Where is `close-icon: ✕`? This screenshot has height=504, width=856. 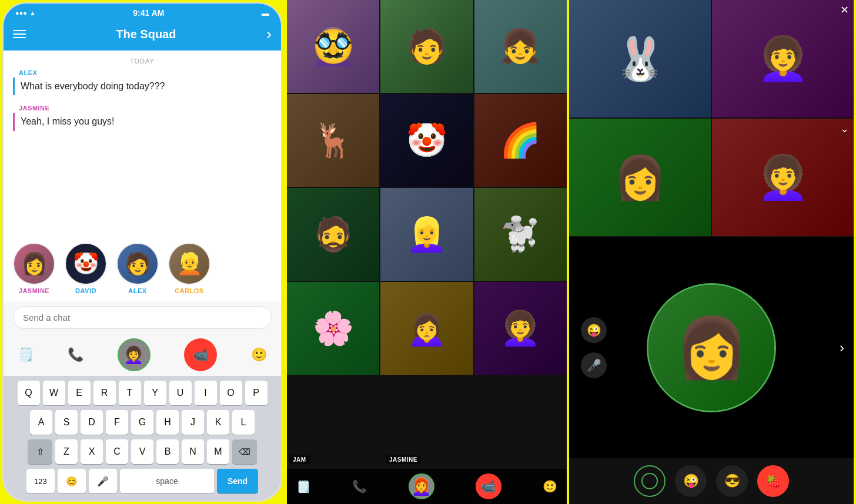 close-icon: ✕ is located at coordinates (844, 10).